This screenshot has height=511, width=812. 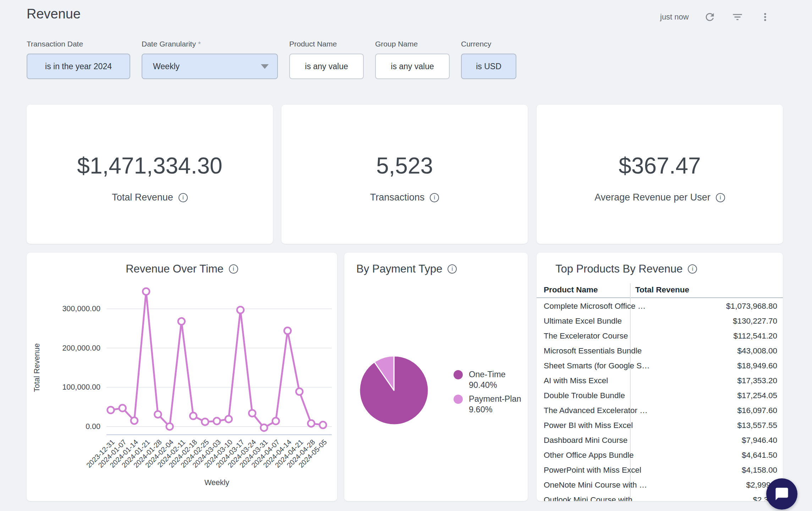 I want to click on product-name-cell: Double Trouble Bundle, so click(x=584, y=396).